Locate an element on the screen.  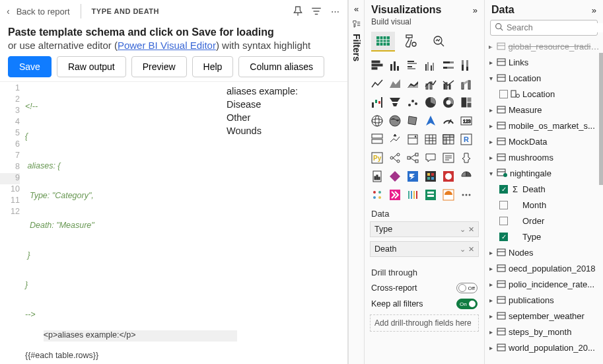
viz-shape-map is located at coordinates (413, 121).